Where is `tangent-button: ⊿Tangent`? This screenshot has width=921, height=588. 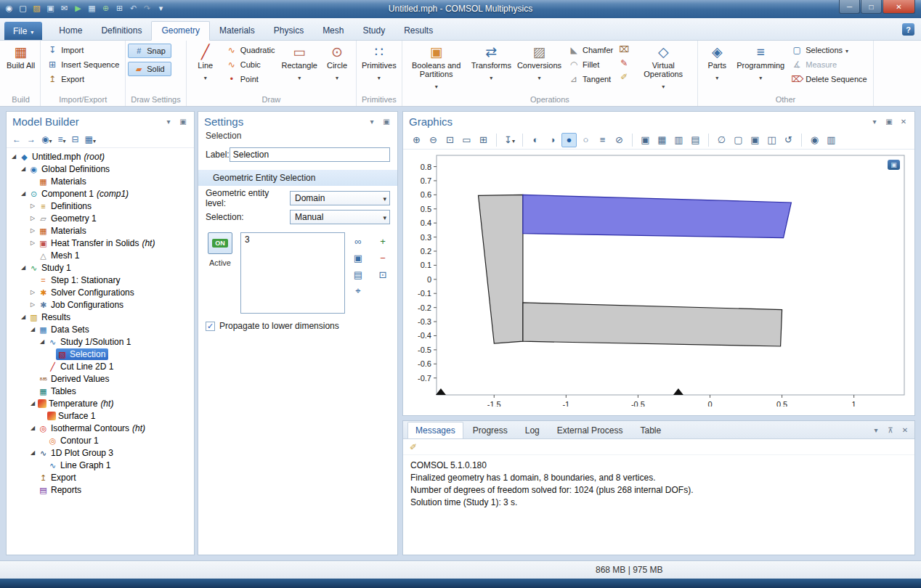 tangent-button: ⊿Tangent is located at coordinates (591, 79).